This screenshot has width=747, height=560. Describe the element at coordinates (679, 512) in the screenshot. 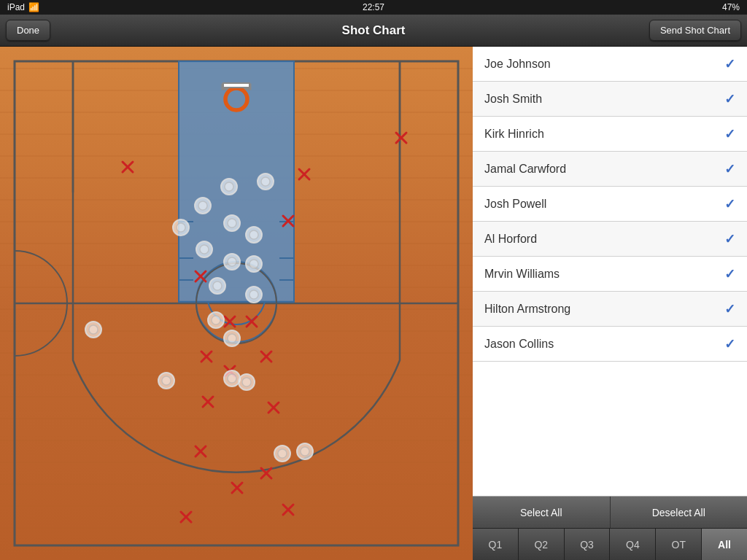

I see `deselect-all-button: Deselect All` at that location.